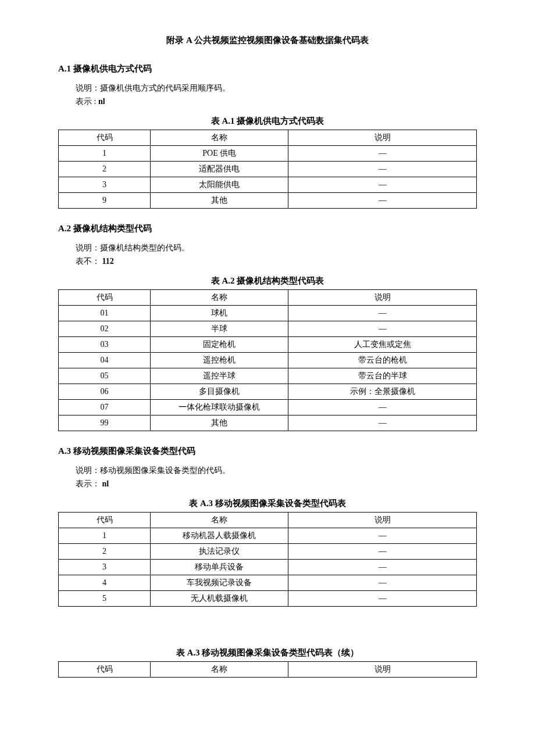 This screenshot has width=535, height=756. I want to click on caption-a1-rest: 摄像机供电方式代码表, so click(280, 121).